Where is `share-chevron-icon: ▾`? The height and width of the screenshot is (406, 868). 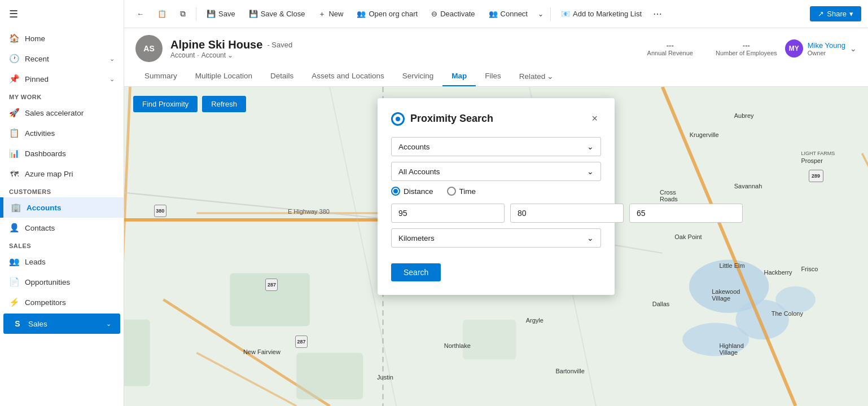 share-chevron-icon: ▾ is located at coordinates (851, 14).